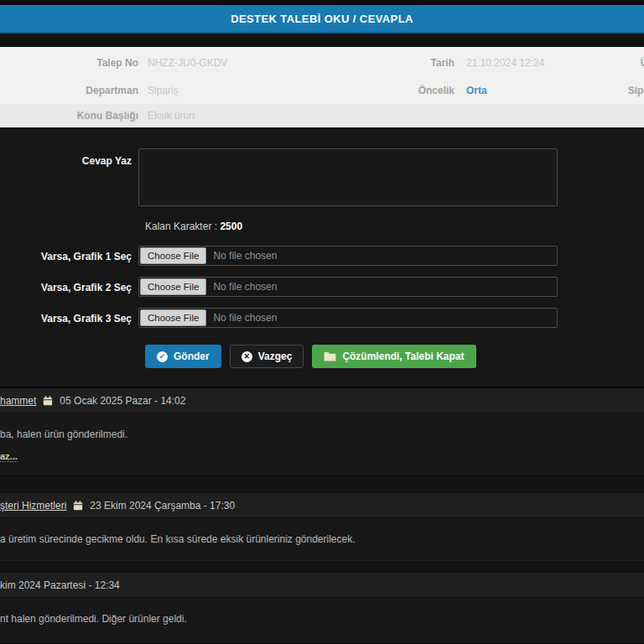 This screenshot has width=644, height=644. Describe the element at coordinates (330, 356) in the screenshot. I see `folder-icon` at that location.